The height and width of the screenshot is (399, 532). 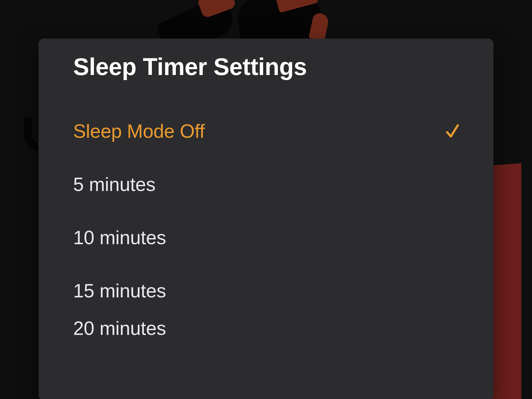 I want to click on option-20-minutes: 20 minutes, so click(x=266, y=328).